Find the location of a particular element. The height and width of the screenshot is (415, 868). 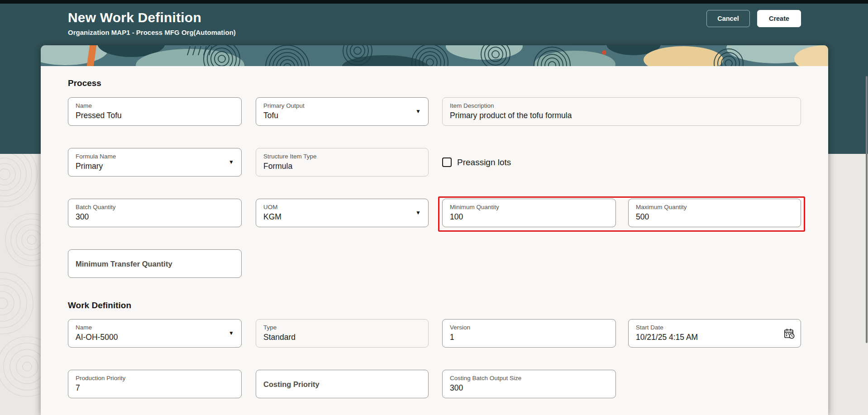

version-field: Version 1 is located at coordinates (529, 333).